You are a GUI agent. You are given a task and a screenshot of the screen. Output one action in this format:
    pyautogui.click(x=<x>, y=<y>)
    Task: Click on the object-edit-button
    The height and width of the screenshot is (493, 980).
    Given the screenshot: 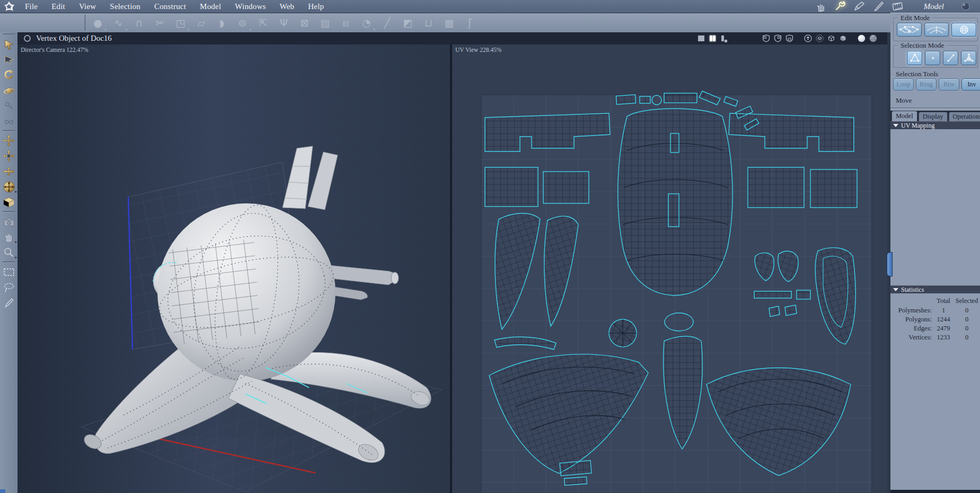 What is the action you would take?
    pyautogui.click(x=910, y=30)
    